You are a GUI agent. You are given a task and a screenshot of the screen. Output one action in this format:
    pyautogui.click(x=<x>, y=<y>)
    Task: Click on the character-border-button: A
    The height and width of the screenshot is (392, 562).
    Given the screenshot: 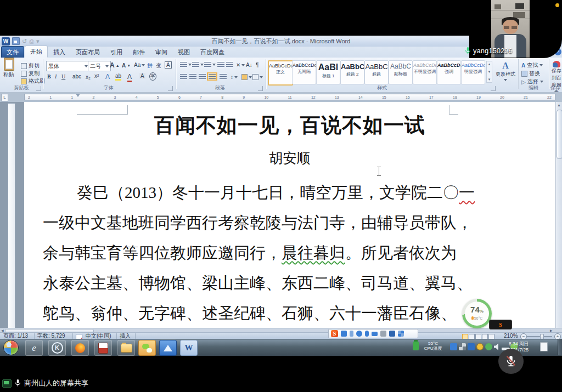 What is the action you would take?
    pyautogui.click(x=168, y=65)
    